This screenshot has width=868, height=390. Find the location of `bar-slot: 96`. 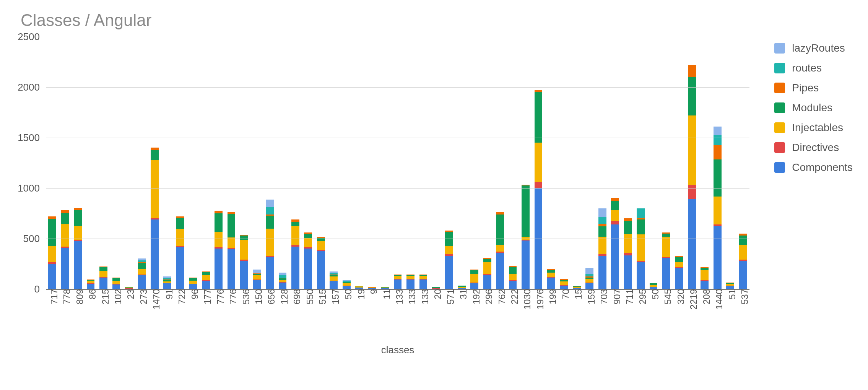

bar-slot: 96 is located at coordinates (193, 163).